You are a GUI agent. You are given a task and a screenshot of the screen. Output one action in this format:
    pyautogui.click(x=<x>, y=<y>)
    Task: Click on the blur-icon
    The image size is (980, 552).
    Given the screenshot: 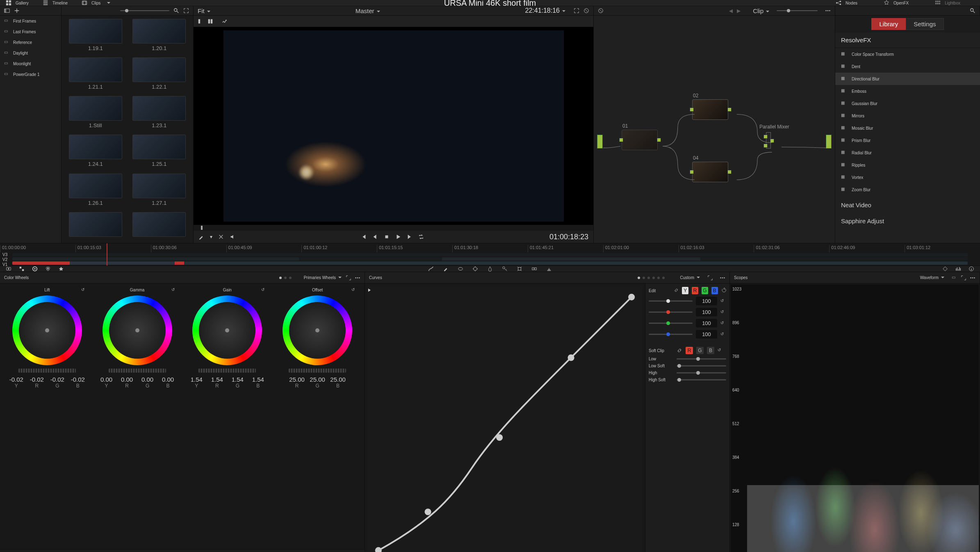 What is the action you would take?
    pyautogui.click(x=490, y=269)
    